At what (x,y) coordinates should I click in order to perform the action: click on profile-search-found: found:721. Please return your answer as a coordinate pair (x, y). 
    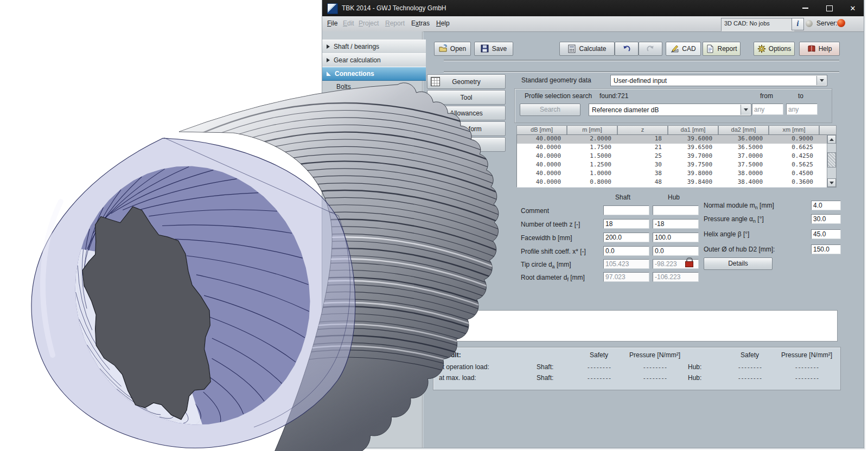
    Looking at the image, I should click on (614, 96).